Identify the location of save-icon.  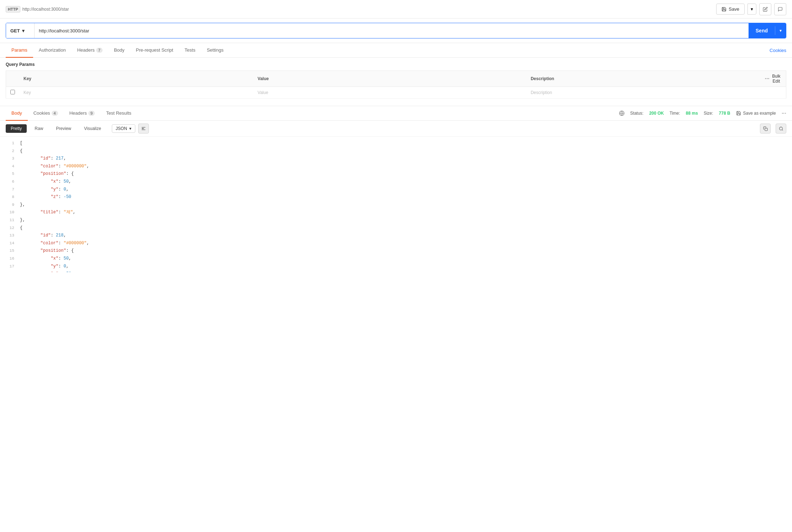
(739, 113).